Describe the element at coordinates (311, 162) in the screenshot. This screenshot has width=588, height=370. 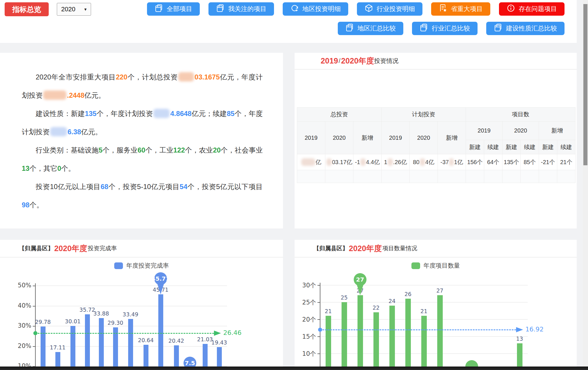
I see `table-cell: 亿` at that location.